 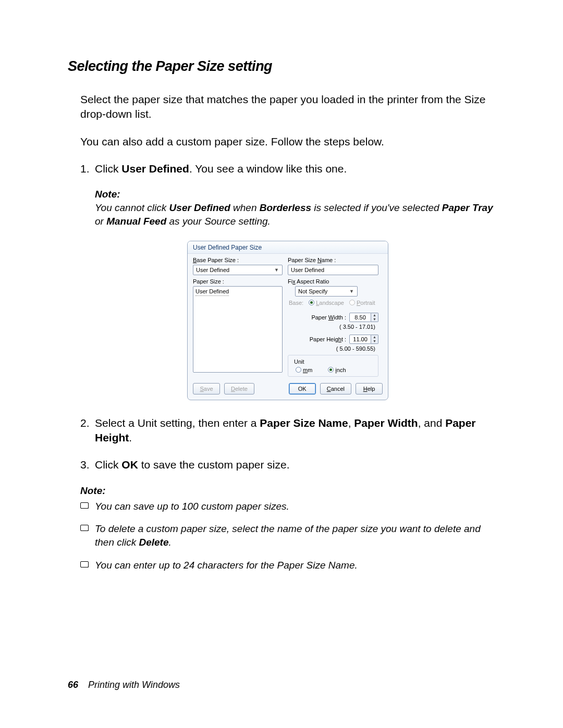 I want to click on landscape-radio: Landscape, so click(x=326, y=303).